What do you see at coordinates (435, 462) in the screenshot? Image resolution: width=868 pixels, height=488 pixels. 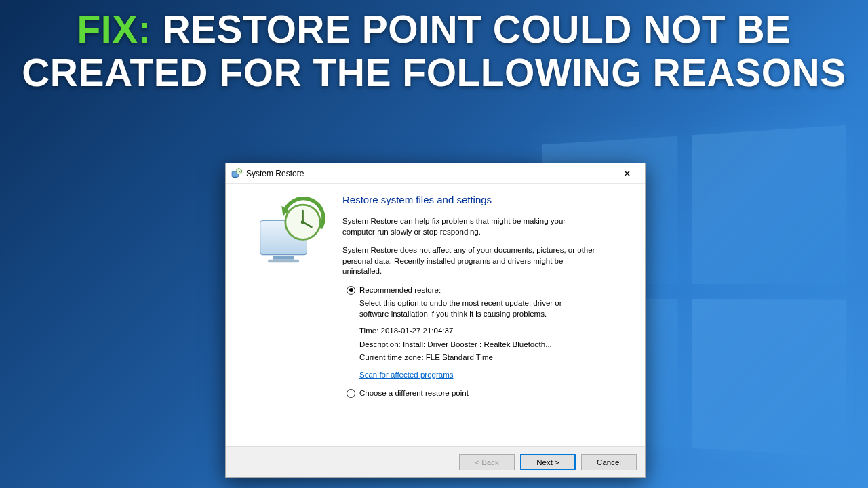 I see `dialog-footer: < Back Next > Cancel` at bounding box center [435, 462].